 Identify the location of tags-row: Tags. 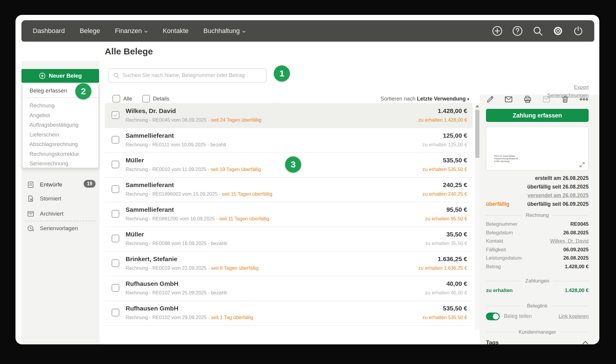
(537, 342).